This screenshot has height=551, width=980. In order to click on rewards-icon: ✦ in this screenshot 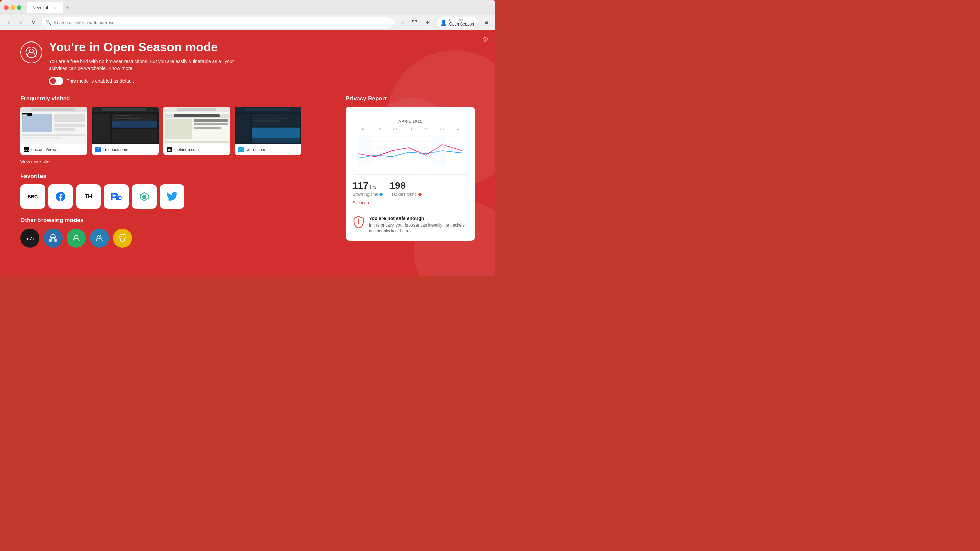, I will do `click(428, 23)`.